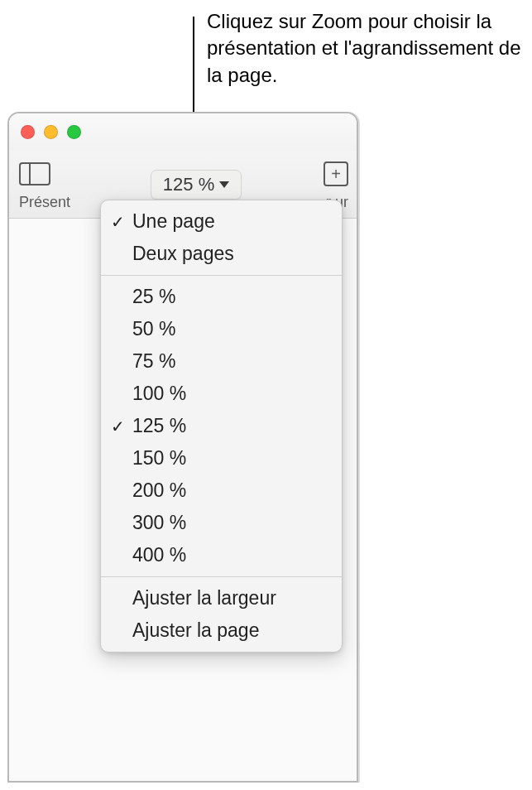 The height and width of the screenshot is (790, 532). I want to click on menu-fit-option-0: Ajuster la largeur, so click(222, 598).